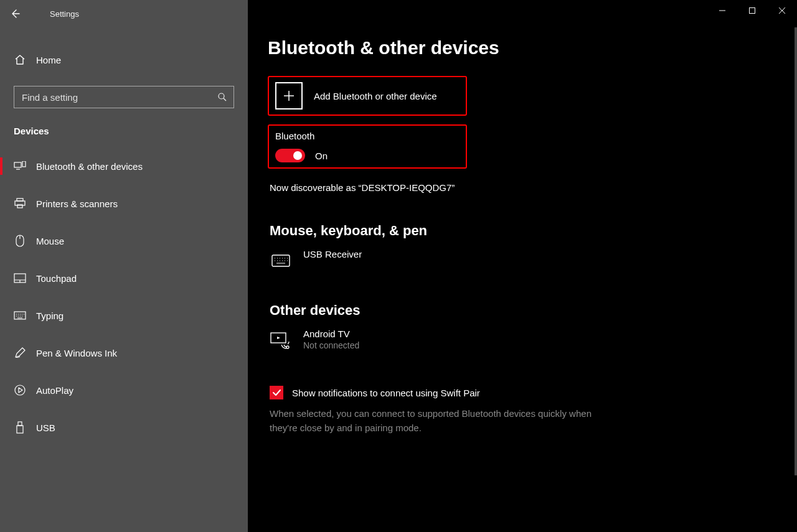 This screenshot has height=532, width=797. What do you see at coordinates (386, 393) in the screenshot?
I see `swift-pair-label: Show notifications to connect using Swif…` at bounding box center [386, 393].